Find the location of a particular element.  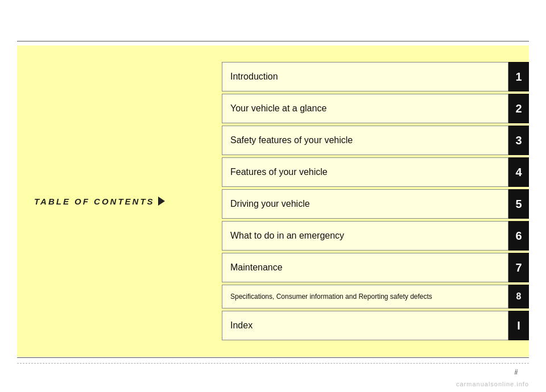

toc-row: Safety features of your vehicle3 is located at coordinates (375, 140).